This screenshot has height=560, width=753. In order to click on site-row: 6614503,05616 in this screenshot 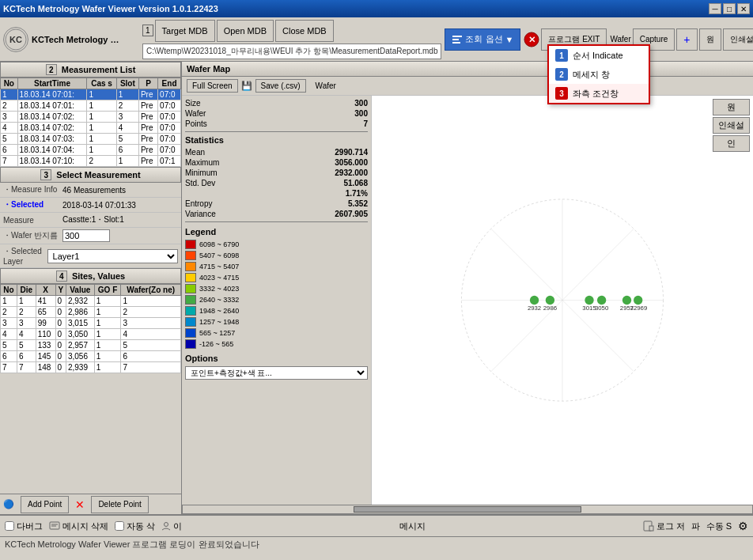, I will do `click(91, 357)`.